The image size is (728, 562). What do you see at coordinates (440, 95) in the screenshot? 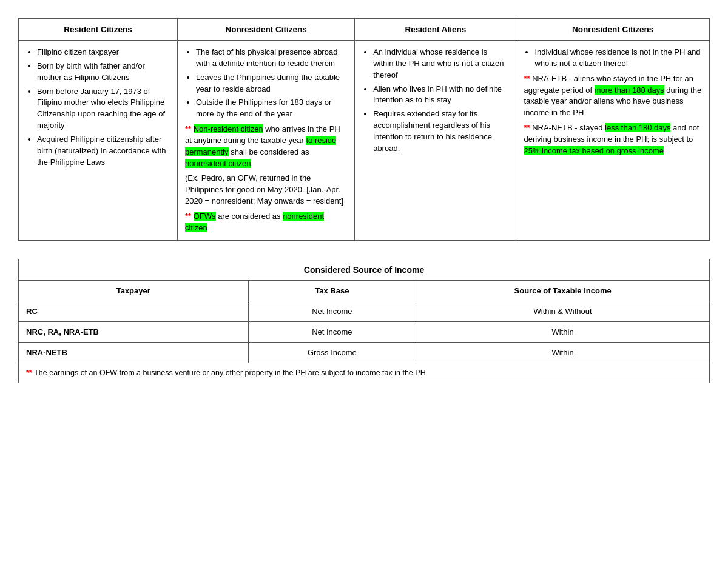
I see `list-item: Alien who lives in PH with no definite i…` at bounding box center [440, 95].